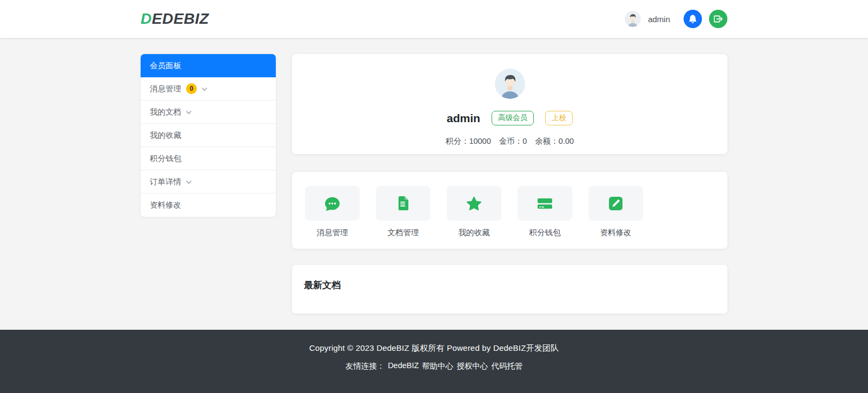  Describe the element at coordinates (474, 203) in the screenshot. I see `star-icon` at that location.